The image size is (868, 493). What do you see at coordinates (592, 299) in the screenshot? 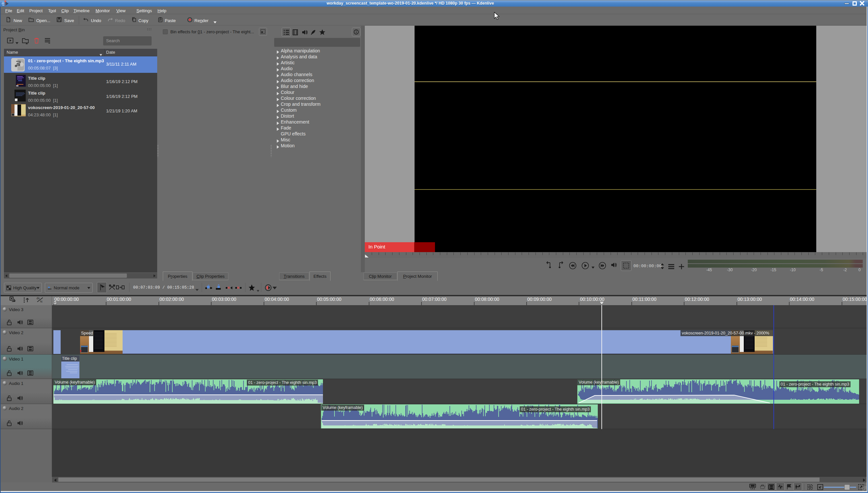
I see `svg-text: 00:10:00:00` at bounding box center [592, 299].